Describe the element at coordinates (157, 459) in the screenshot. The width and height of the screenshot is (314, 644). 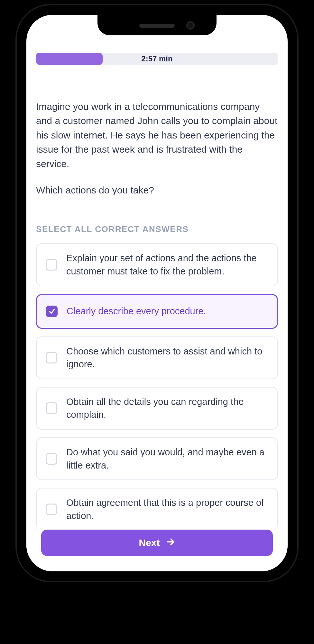
I see `answer-option: Do what you said you would, and maybe ev…` at that location.